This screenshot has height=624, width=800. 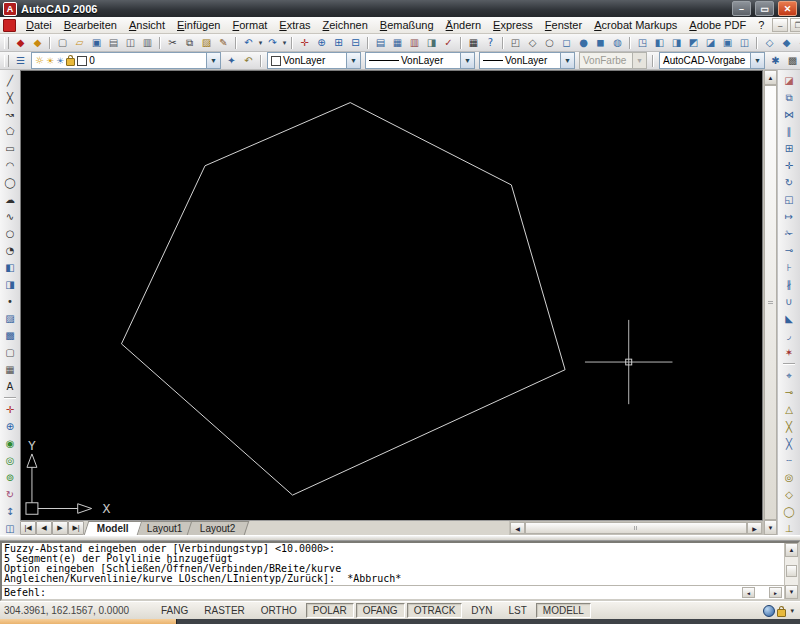 I want to click on canvas-horizontal-scrollbar: ◀ ▶, so click(x=636, y=528).